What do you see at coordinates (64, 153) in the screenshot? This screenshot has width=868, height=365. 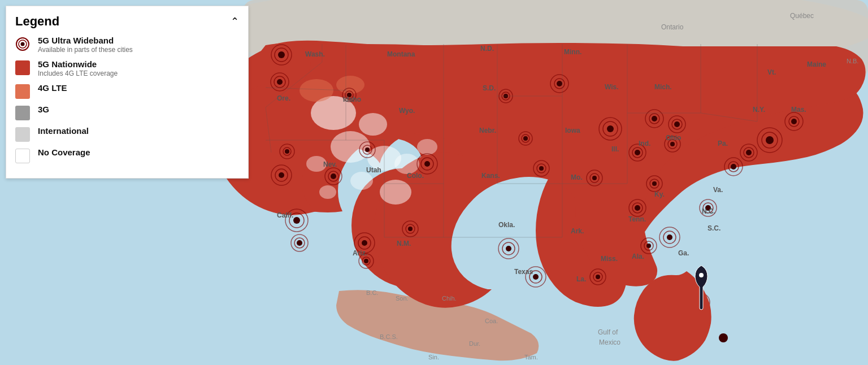 I see `legend-label-nocov: No Coverage` at bounding box center [64, 153].